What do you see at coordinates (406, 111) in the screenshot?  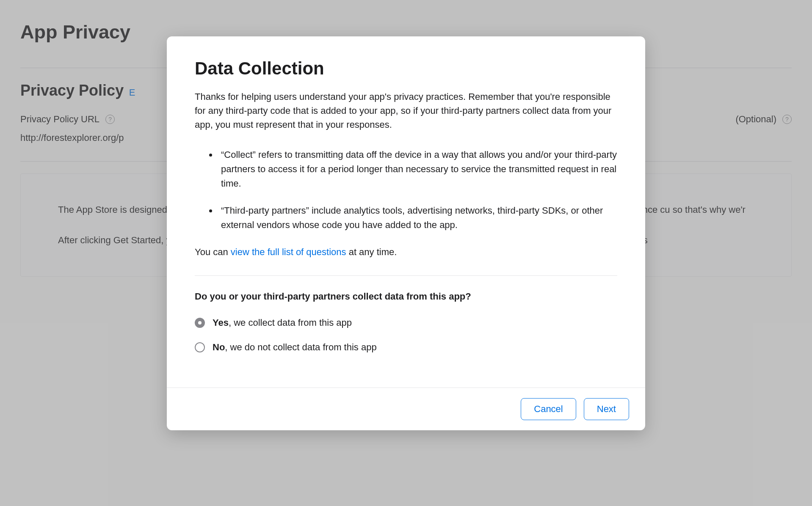 I see `modal-intro: Thanks for helping users understand your…` at bounding box center [406, 111].